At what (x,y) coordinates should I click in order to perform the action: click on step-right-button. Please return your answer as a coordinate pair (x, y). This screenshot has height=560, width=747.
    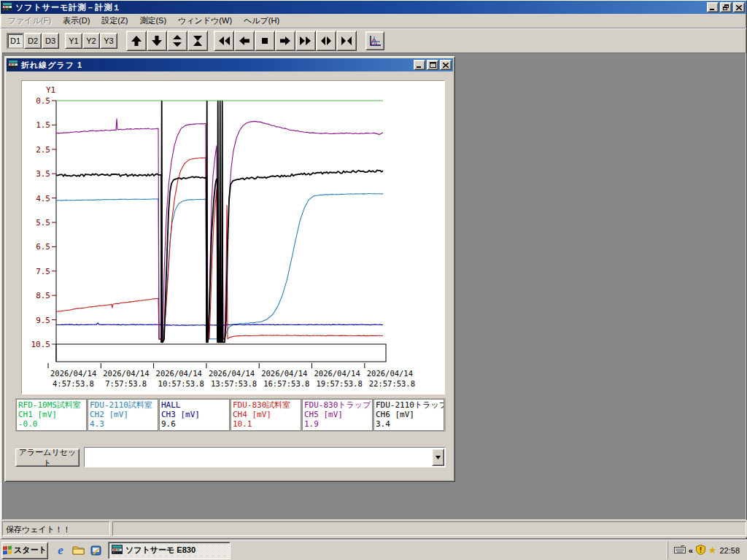
    Looking at the image, I should click on (285, 41).